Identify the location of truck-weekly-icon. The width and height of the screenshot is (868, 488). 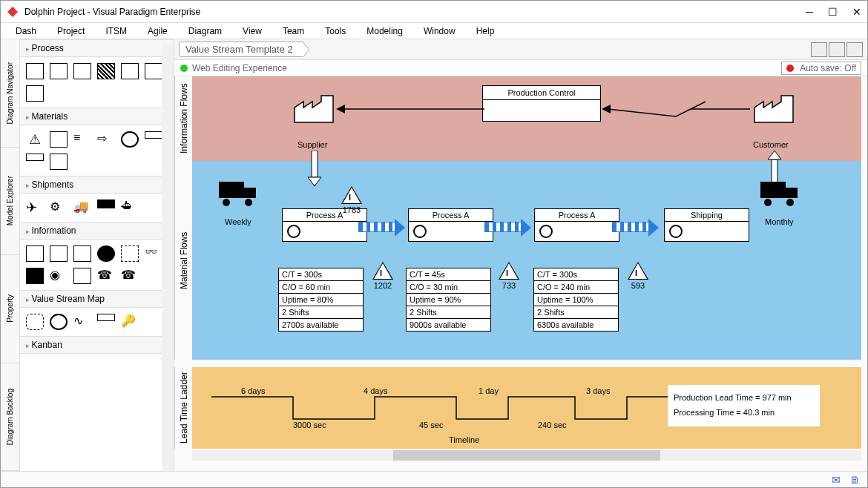
(238, 194).